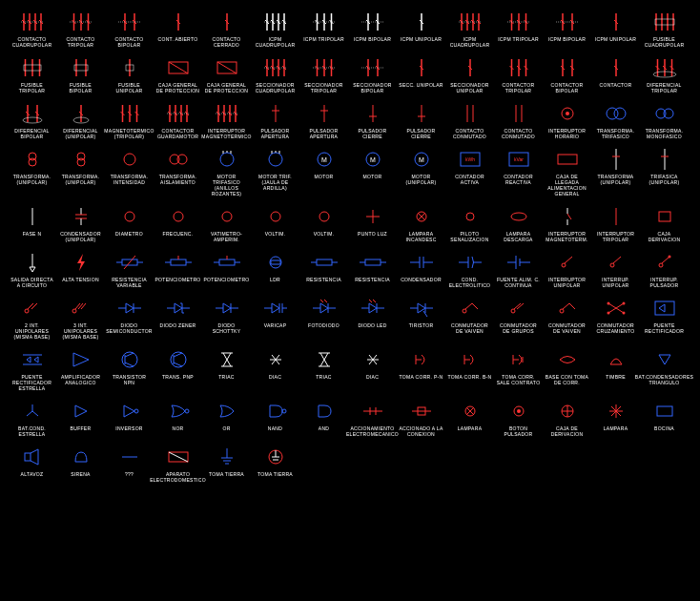 The width and height of the screenshot is (700, 601). Describe the element at coordinates (422, 280) in the screenshot. I see `symbol-label: Condensador` at that location.